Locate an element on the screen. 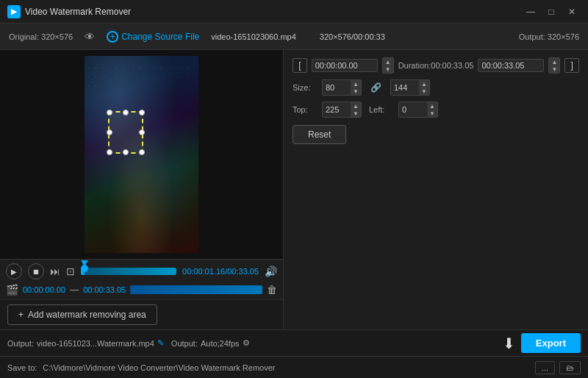  output-resolution-label: Output: 320×576 is located at coordinates (549, 37).